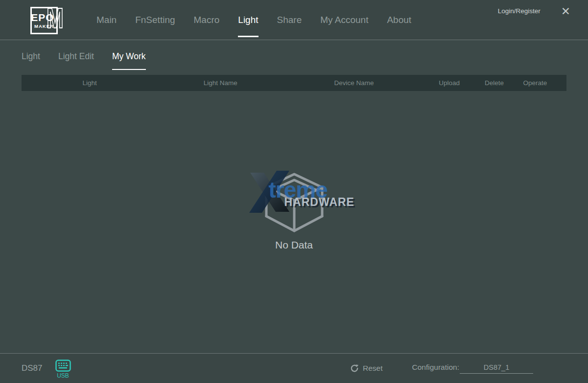 This screenshot has height=383, width=588. What do you see at coordinates (220, 83) in the screenshot?
I see `column-header-light-name: Light Name` at bounding box center [220, 83].